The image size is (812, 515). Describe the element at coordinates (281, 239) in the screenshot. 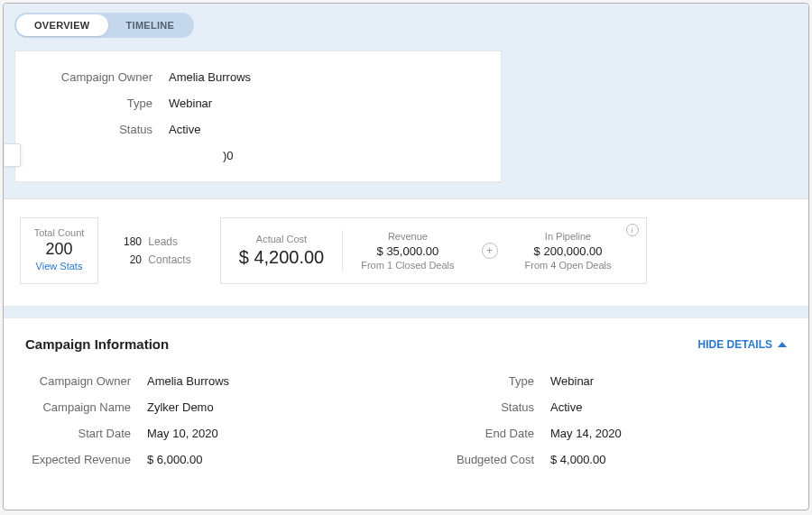

I see `actual-cost-label: Actual Cost` at that location.